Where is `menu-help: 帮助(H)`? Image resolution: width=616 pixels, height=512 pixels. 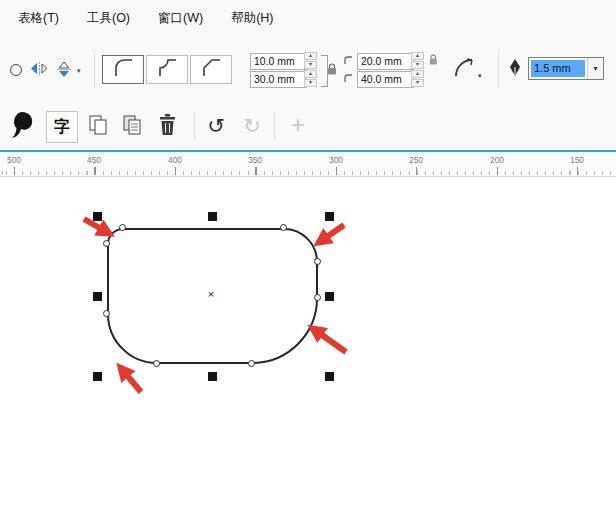
menu-help: 帮助(H) is located at coordinates (252, 18).